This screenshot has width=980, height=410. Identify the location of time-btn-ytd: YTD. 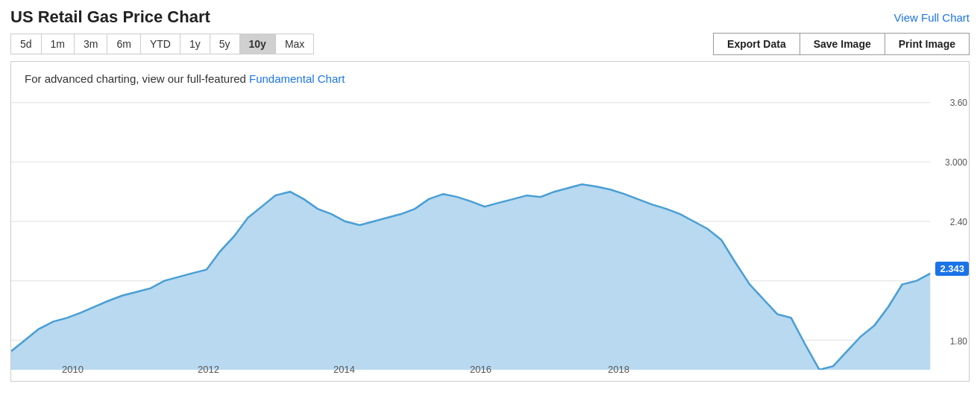
(161, 44).